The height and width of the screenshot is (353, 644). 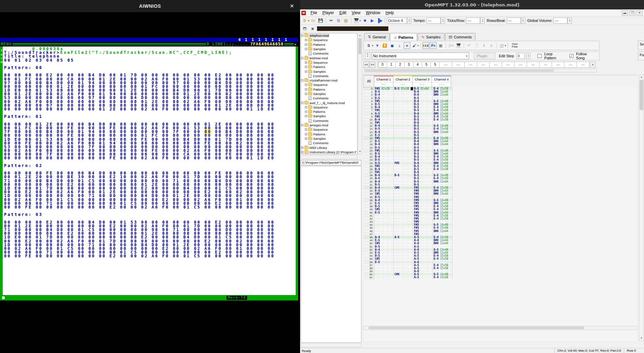 What do you see at coordinates (292, 6) in the screenshot?
I see `aiwnios-close-icon: ✕` at bounding box center [292, 6].